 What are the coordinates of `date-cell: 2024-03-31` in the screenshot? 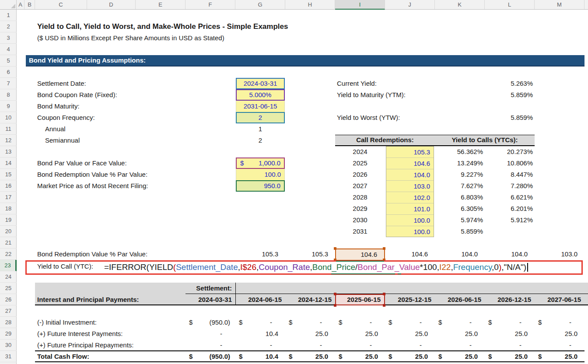 It's located at (210, 300).